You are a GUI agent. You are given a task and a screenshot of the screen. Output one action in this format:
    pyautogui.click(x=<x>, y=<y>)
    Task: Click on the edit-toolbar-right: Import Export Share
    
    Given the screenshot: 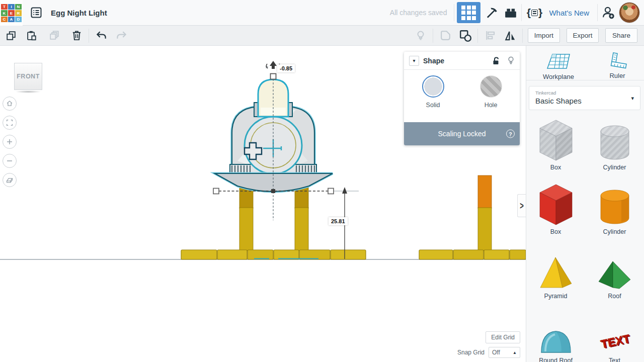 What is the action you would take?
    pyautogui.click(x=527, y=36)
    